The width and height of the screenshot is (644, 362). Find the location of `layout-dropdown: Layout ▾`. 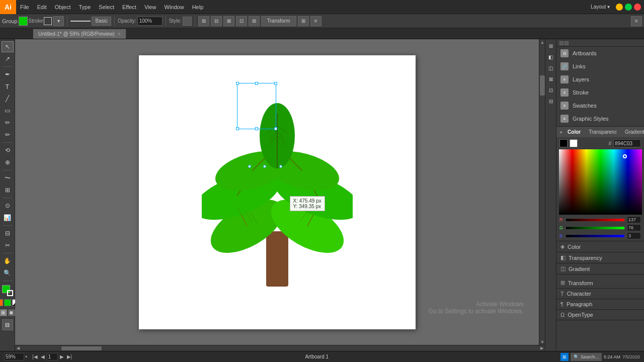

layout-dropdown: Layout ▾ is located at coordinates (600, 7).